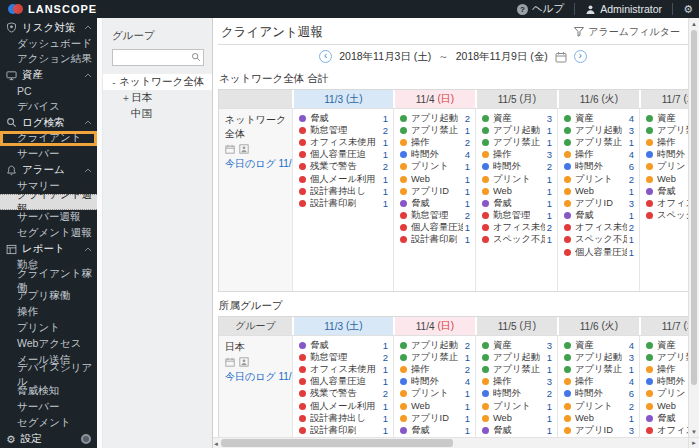 This screenshot has height=448, width=699. I want to click on sidebar-item: サーバー, so click(48, 154).